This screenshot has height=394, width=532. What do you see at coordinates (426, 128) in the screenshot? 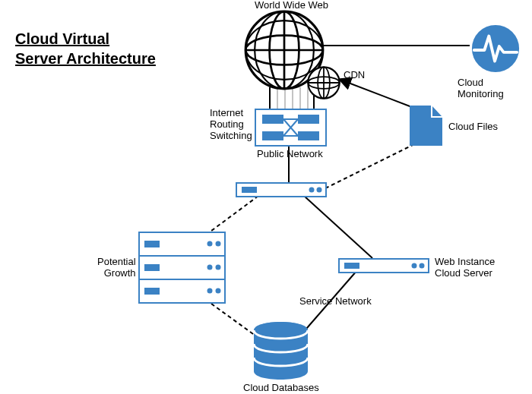
I see `cloud-files-icon` at bounding box center [426, 128].